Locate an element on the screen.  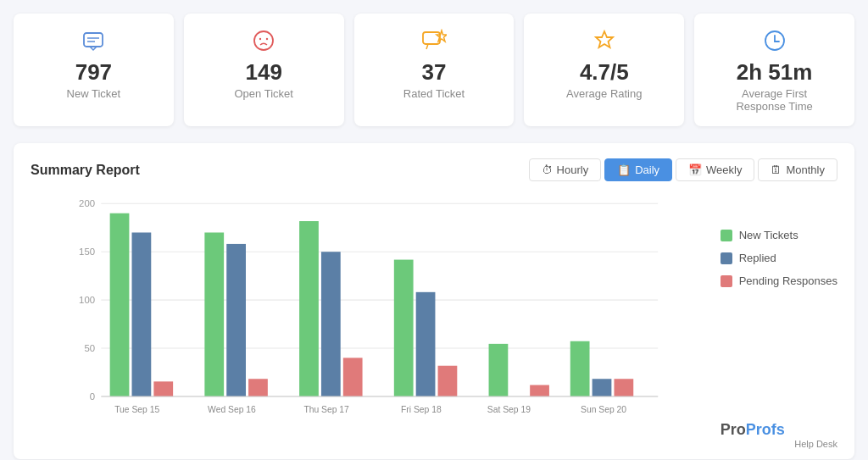
chat-star-icon is located at coordinates (434, 41).